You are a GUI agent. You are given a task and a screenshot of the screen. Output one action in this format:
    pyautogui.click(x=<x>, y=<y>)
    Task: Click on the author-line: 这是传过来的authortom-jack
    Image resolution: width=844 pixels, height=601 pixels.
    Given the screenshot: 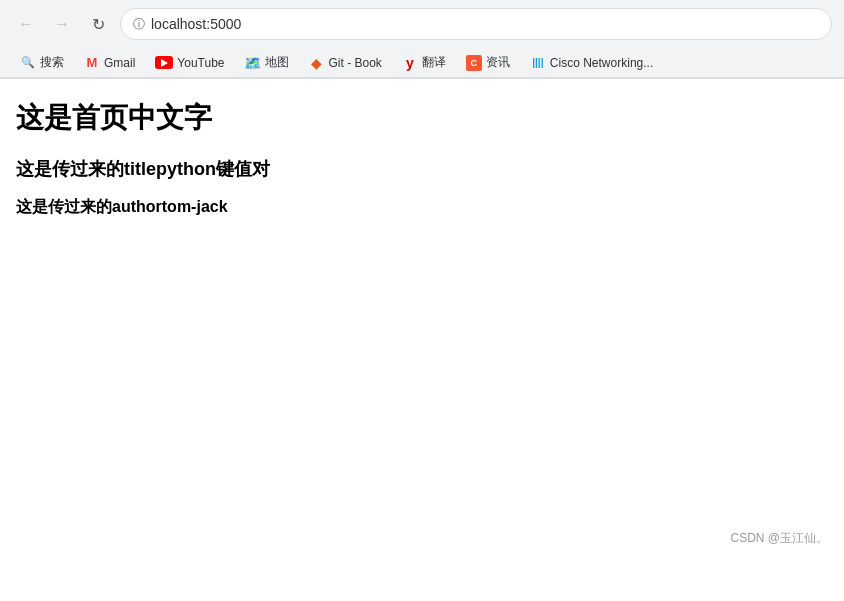 What is the action you would take?
    pyautogui.click(x=422, y=208)
    